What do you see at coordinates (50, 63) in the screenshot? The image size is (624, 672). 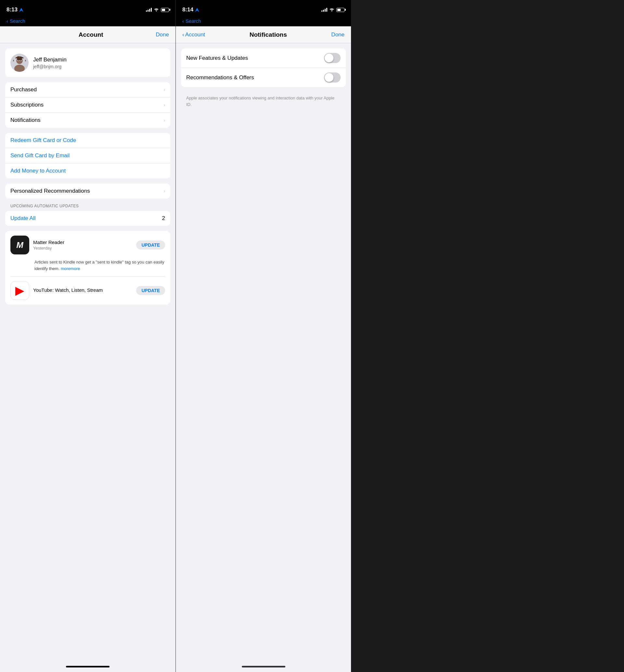 I see `profile-info: Jeff Benjamin jeff@bnjm.org` at bounding box center [50, 63].